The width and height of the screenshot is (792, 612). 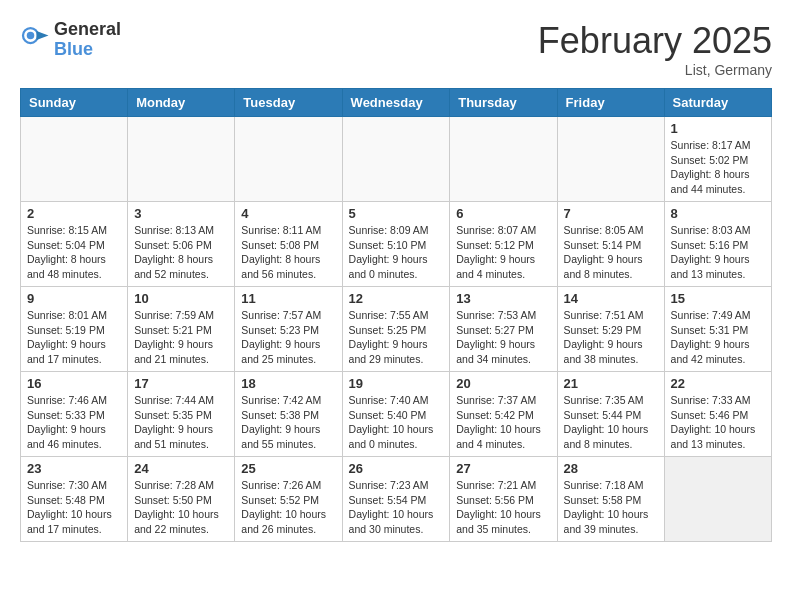 What do you see at coordinates (718, 330) in the screenshot?
I see `calendar-cell: 15Sunrise: 7:49 AM Sunset: 5:31 PM Dayli…` at bounding box center [718, 330].